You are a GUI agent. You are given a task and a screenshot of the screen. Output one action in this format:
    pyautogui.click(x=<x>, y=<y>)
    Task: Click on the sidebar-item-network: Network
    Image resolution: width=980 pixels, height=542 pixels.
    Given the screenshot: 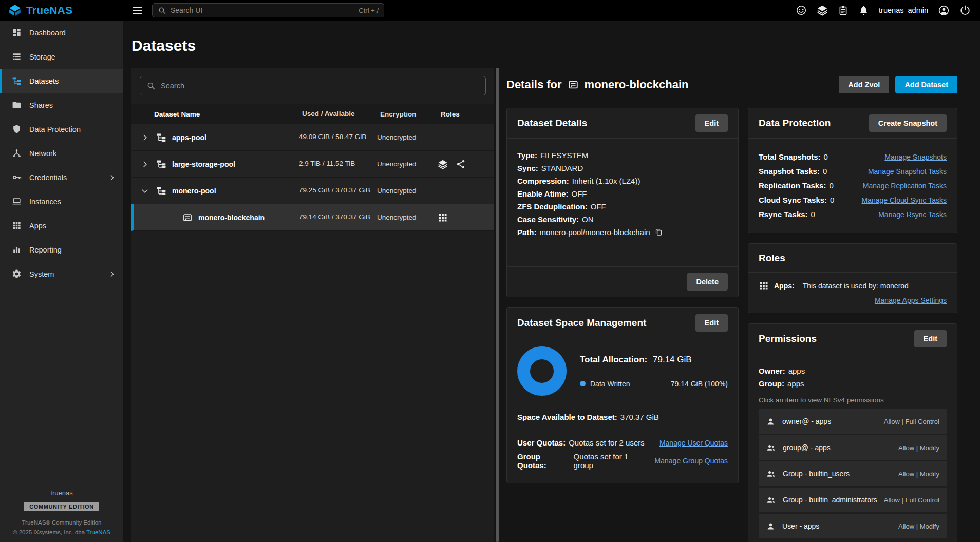 What is the action you would take?
    pyautogui.click(x=62, y=153)
    